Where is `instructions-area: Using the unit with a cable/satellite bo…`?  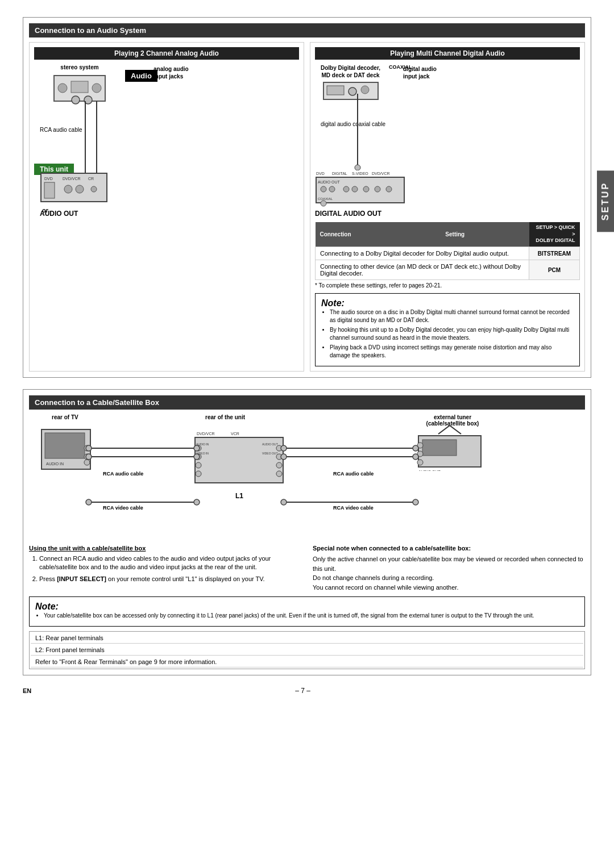
instructions-area: Using the unit with a cable/satellite bo… is located at coordinates (307, 568).